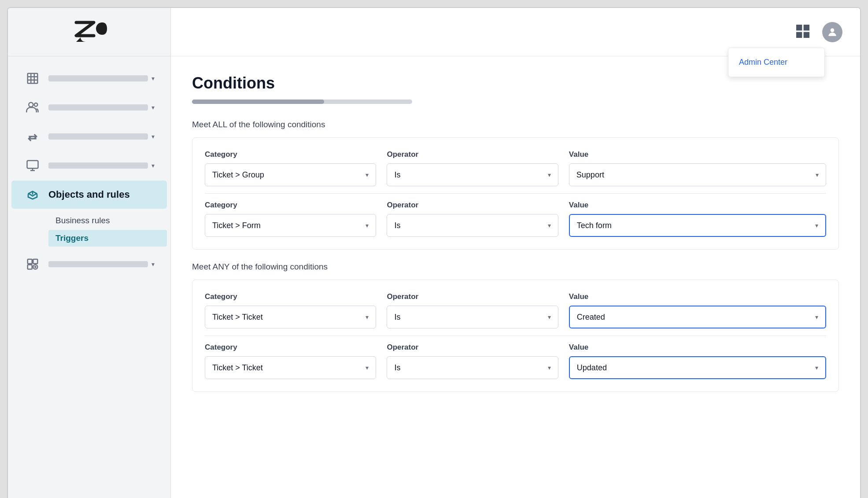 The image size is (868, 498). I want to click on any-row2-operator-select: Is ▾, so click(472, 368).